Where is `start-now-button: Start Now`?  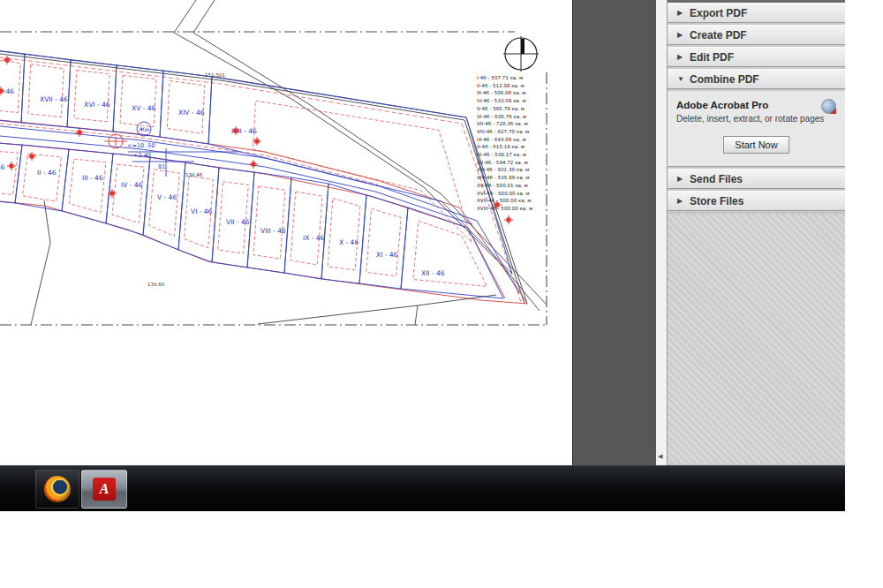 start-now-button: Start Now is located at coordinates (756, 145).